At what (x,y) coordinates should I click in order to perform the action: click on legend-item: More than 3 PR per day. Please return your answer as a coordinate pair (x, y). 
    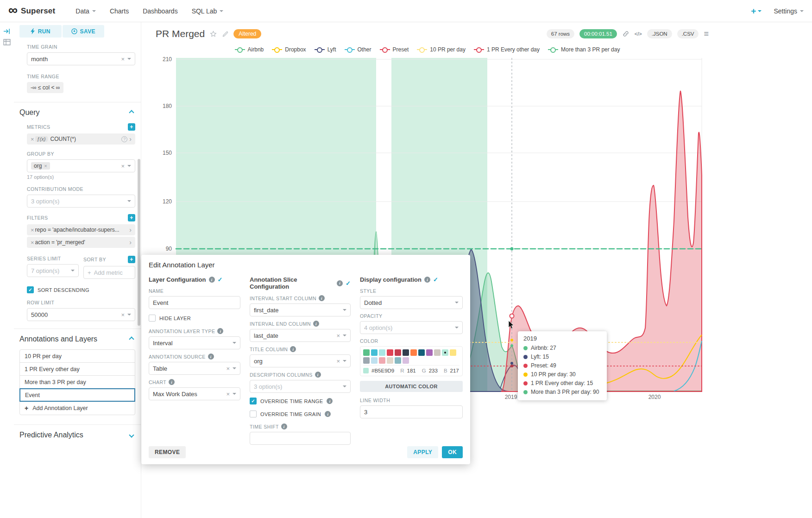
    Looking at the image, I should click on (584, 50).